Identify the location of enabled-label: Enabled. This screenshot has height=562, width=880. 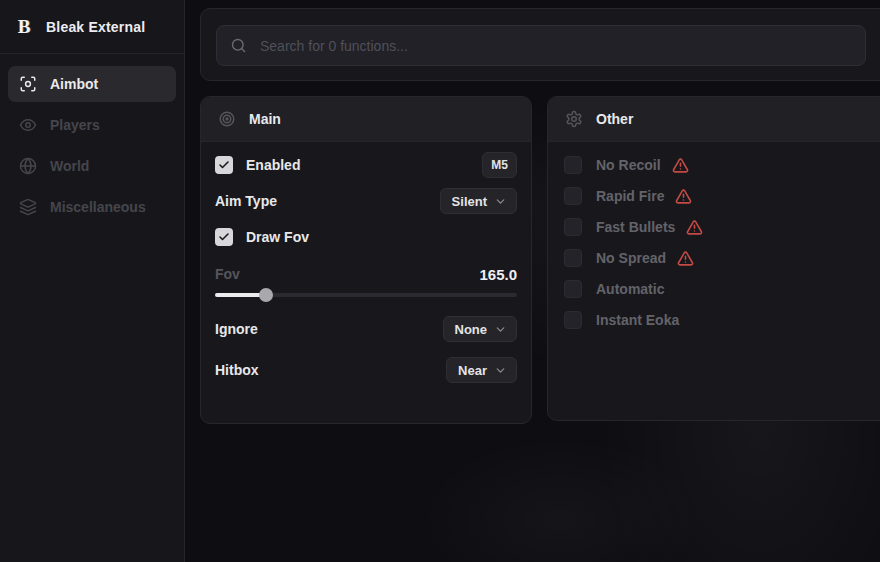
(273, 165).